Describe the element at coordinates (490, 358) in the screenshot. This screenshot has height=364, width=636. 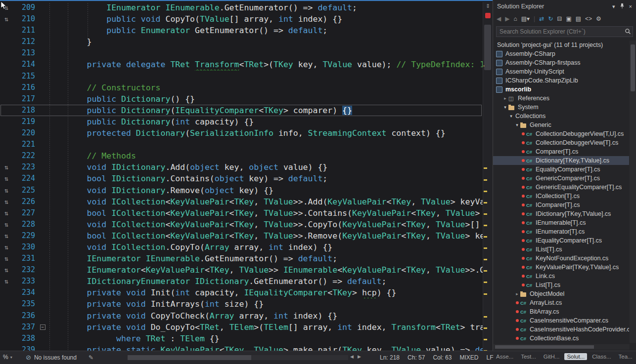
I see `line-ending-indicator: LF` at that location.